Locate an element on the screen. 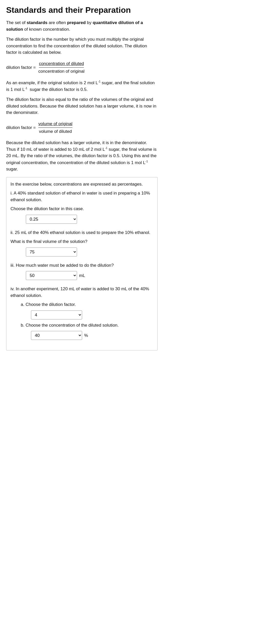 The image size is (262, 644). prepared-bold: prepared is located at coordinates (76, 23).